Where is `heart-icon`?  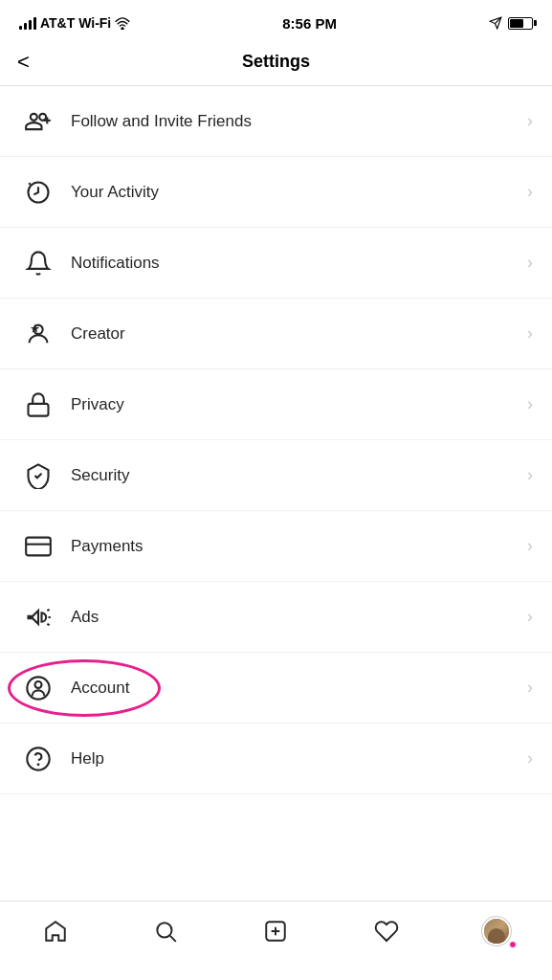 heart-icon is located at coordinates (386, 931).